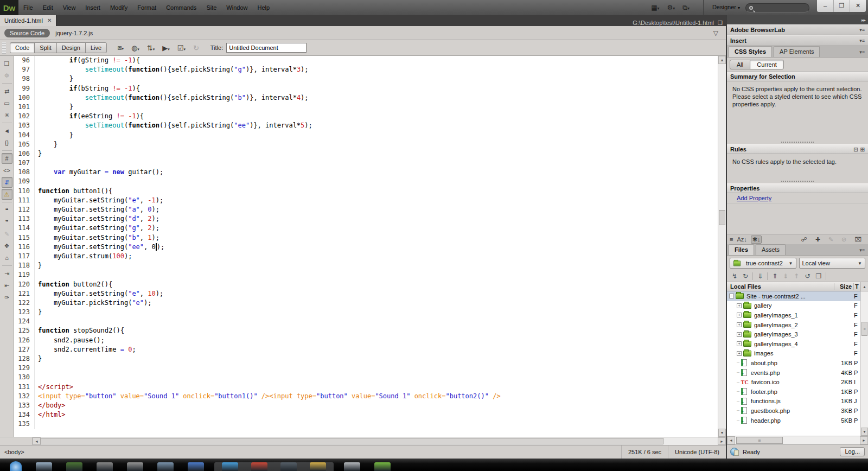  What do you see at coordinates (366, 313) in the screenshot?
I see `code-line: 123}` at bounding box center [366, 313].